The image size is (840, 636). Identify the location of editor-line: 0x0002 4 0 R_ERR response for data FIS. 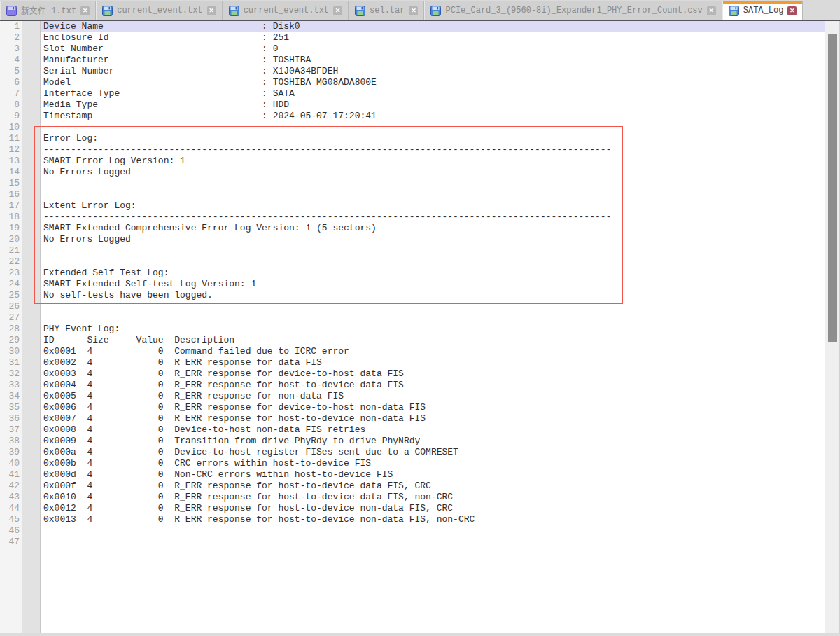
(433, 363).